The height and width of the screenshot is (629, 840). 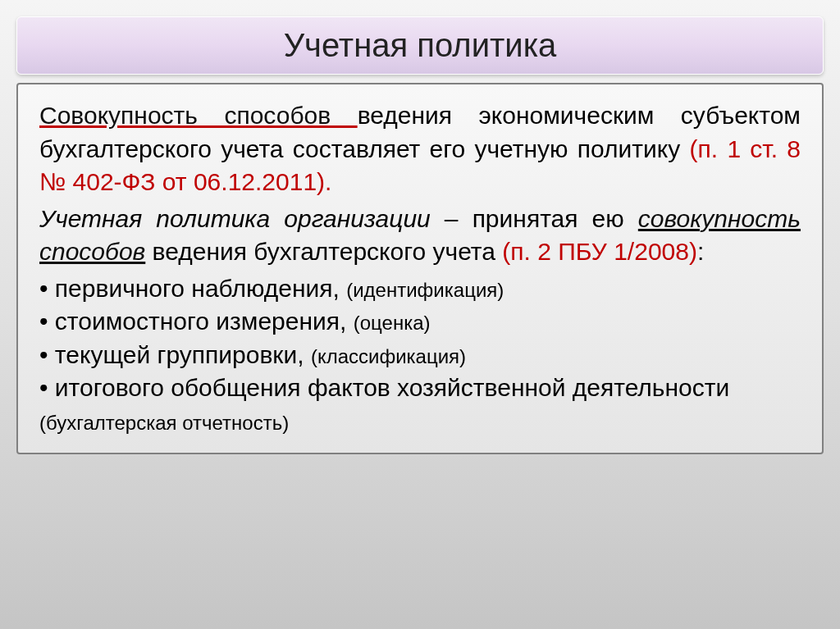 I want to click on para2-text2: ведения бухгалтерского учета, so click(x=323, y=251).